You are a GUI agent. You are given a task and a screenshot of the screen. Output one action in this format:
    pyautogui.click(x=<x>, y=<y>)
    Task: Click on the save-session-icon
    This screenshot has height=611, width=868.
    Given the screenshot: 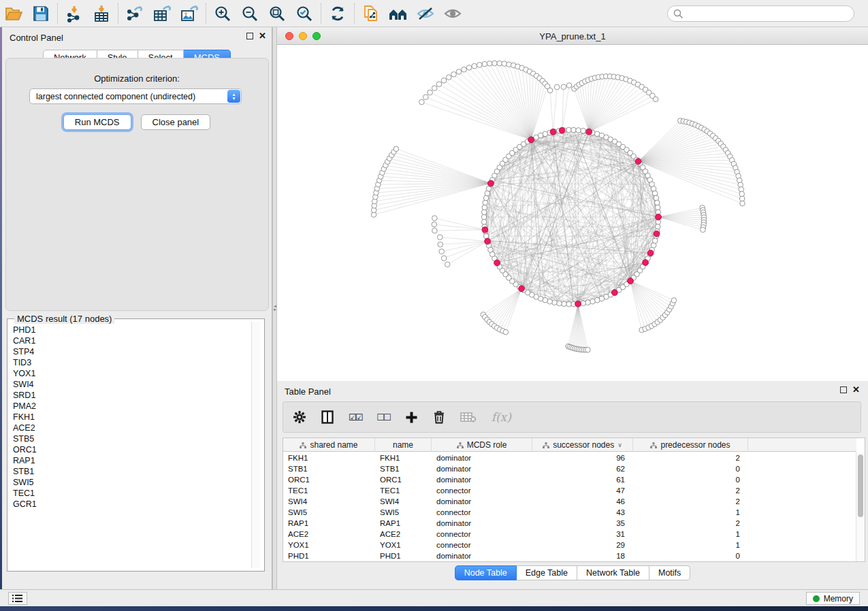 What is the action you would take?
    pyautogui.click(x=41, y=14)
    